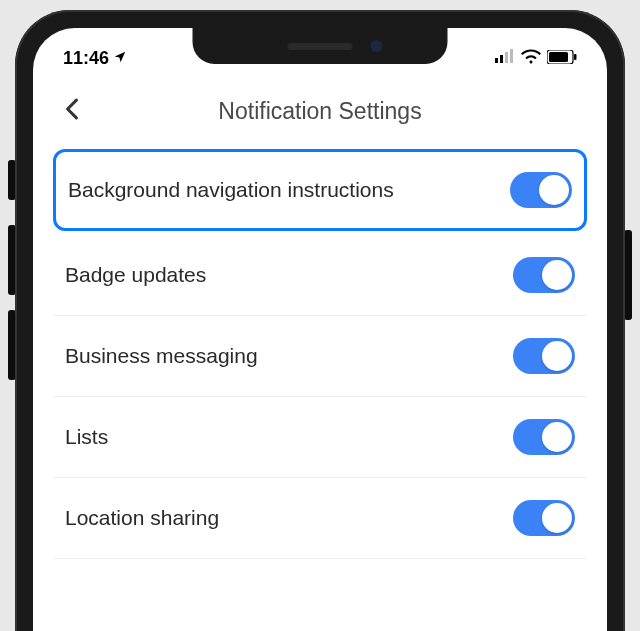  What do you see at coordinates (72, 111) in the screenshot?
I see `chevron-left-icon` at bounding box center [72, 111].